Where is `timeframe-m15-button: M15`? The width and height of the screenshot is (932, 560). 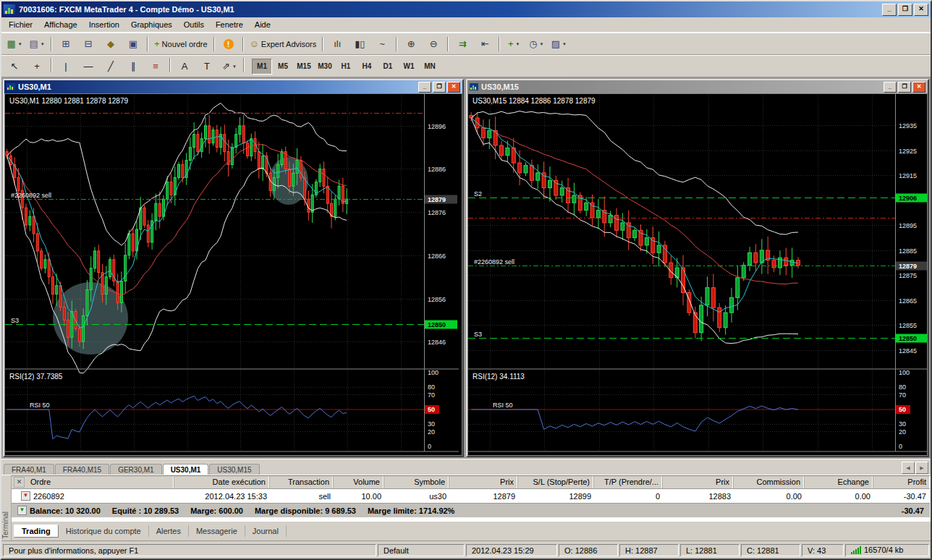 timeframe-m15-button: M15 is located at coordinates (304, 67).